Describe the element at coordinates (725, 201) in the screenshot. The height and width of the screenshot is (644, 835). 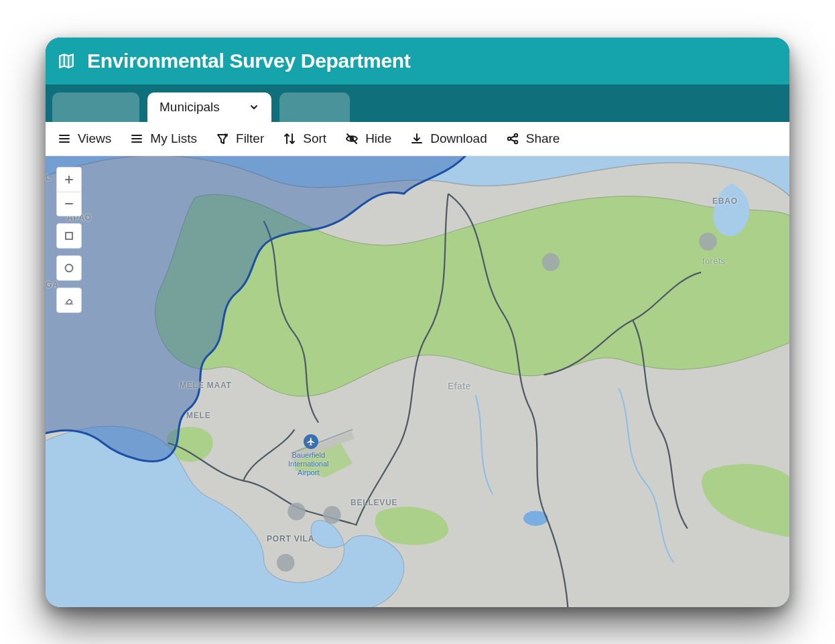
I see `map-label-ebao: EBAO` at that location.